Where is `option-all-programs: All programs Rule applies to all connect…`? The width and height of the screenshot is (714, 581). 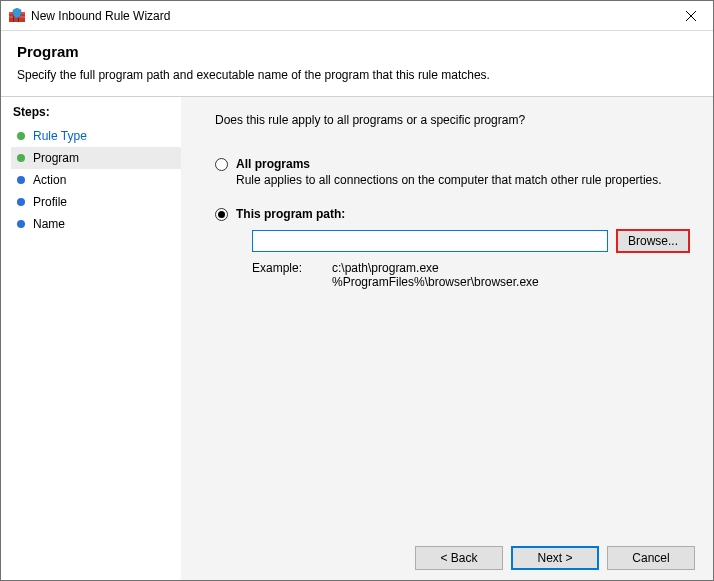
option-all-programs: All programs Rule applies to all connect… is located at coordinates (455, 172).